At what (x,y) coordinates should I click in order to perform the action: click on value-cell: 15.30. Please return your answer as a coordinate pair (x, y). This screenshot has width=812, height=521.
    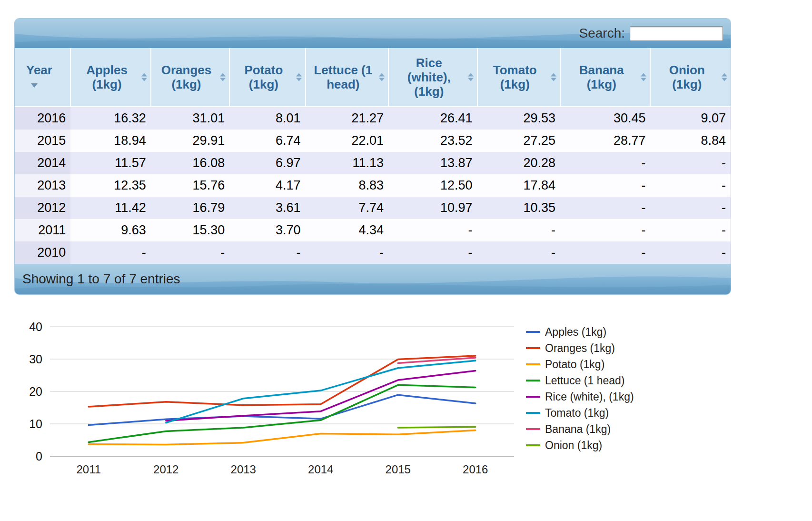
    Looking at the image, I should click on (190, 230).